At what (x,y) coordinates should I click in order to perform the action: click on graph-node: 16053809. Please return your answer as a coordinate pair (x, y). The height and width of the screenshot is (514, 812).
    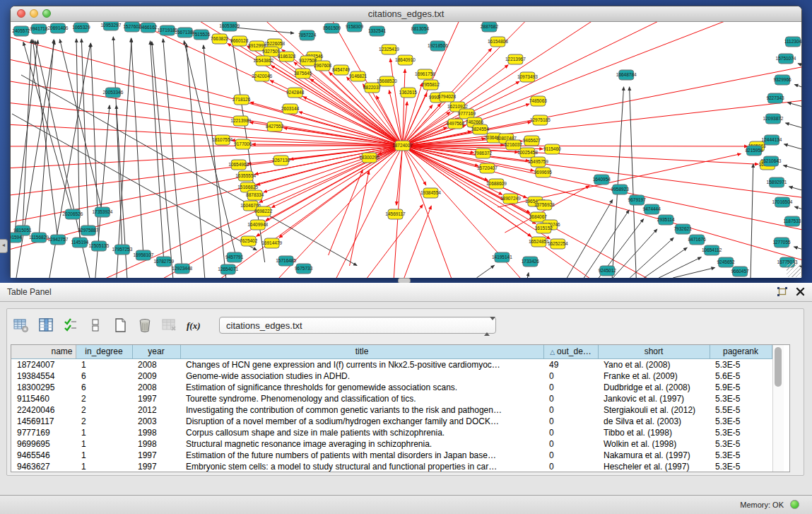
    Looking at the image, I should click on (229, 27).